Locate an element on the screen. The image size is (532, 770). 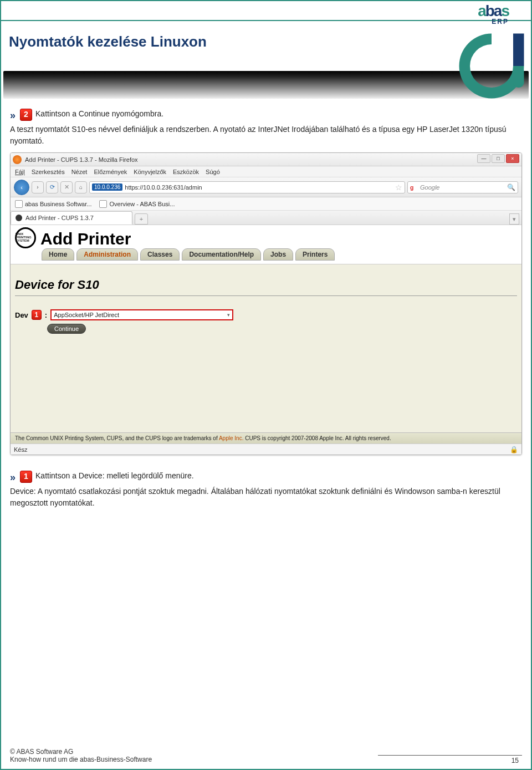
new-tab-button: + is located at coordinates (141, 219).